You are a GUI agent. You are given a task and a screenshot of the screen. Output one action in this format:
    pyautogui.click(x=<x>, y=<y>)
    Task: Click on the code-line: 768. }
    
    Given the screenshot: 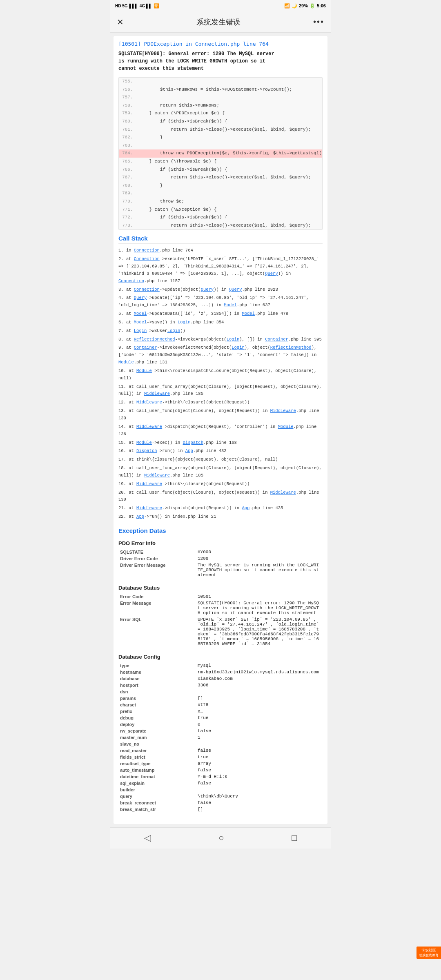 What is the action you would take?
    pyautogui.click(x=220, y=186)
    